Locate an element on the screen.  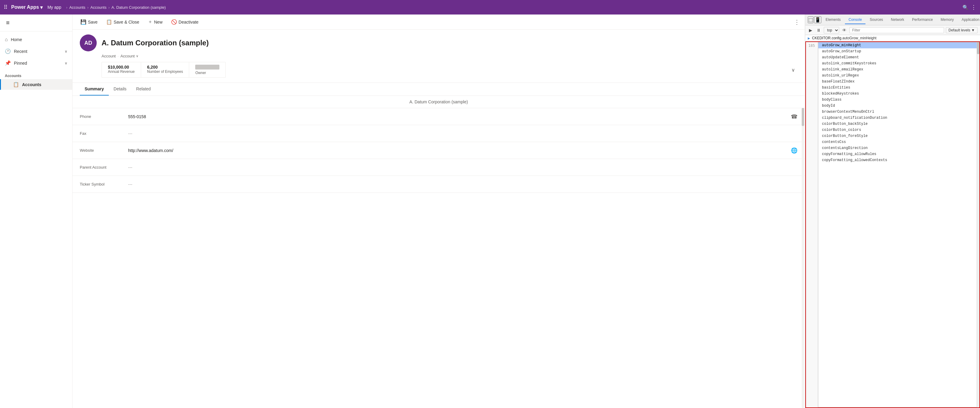
filter-input is located at coordinates (897, 30).